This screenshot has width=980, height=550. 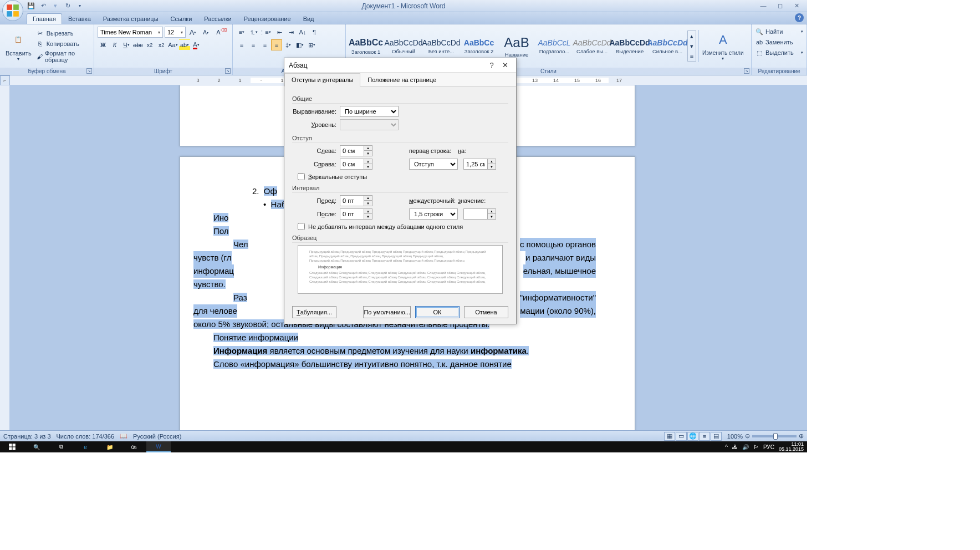 I want to click on firstline-by-spin: ▲▼, so click(x=492, y=164).